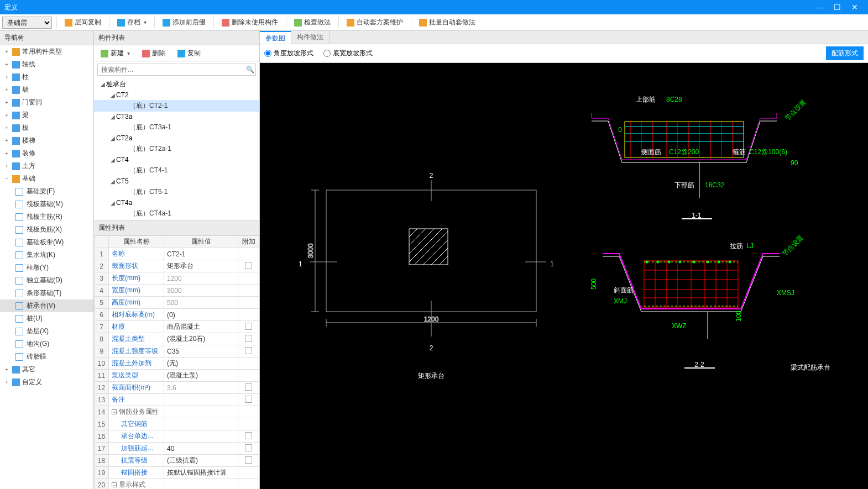 Image resolution: width=868 pixels, height=489 pixels. What do you see at coordinates (177, 266) in the screenshot?
I see `property-row: 2 截面形状 矩形承台` at bounding box center [177, 266].